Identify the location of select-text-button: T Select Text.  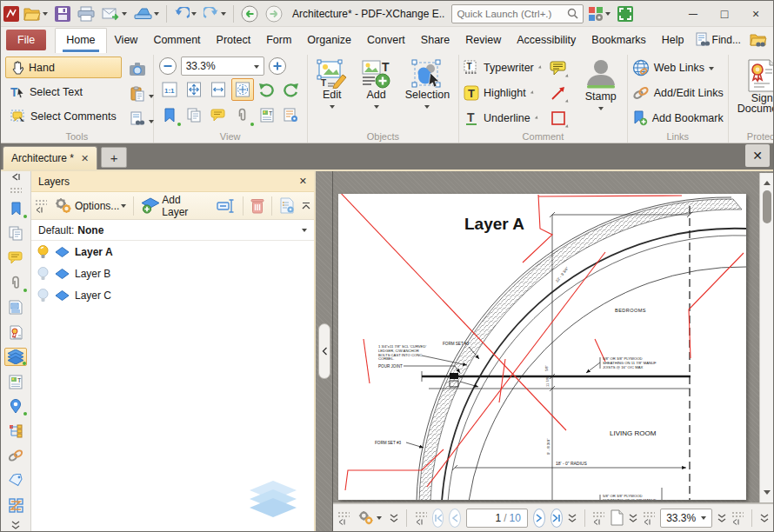
(63, 92).